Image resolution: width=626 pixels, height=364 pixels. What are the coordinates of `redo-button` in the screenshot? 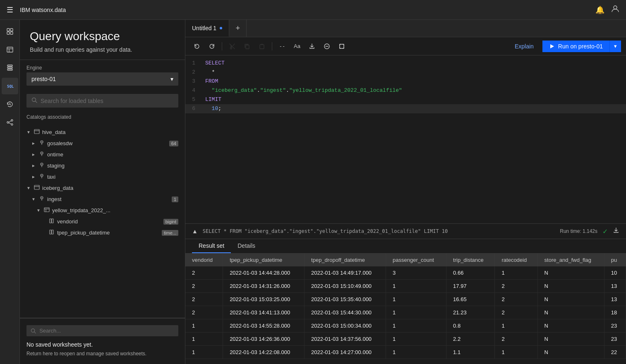 It's located at (212, 46).